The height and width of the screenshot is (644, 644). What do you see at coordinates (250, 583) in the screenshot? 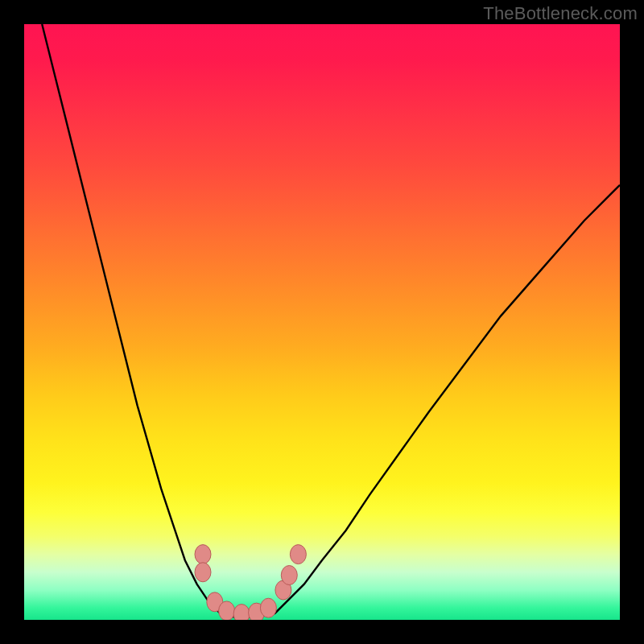
I see `data-markers` at bounding box center [250, 583].